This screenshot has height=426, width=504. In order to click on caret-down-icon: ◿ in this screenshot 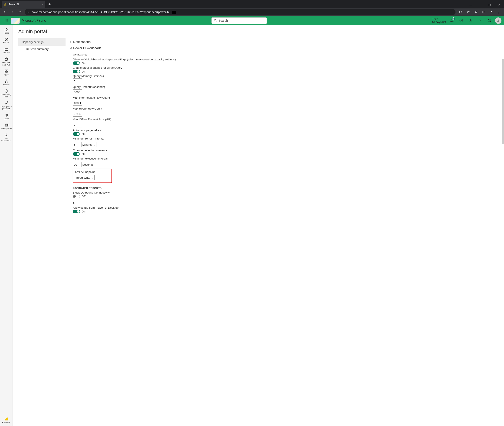, I will do `click(71, 48)`.